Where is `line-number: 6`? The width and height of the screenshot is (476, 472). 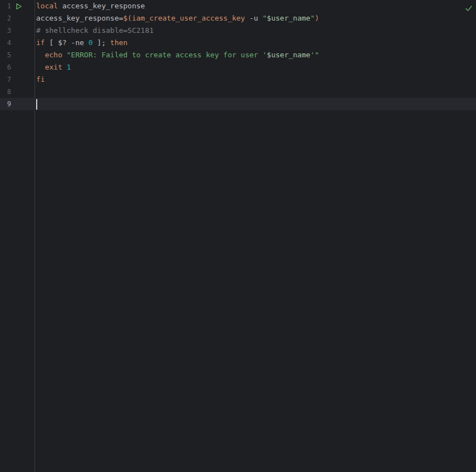
line-number: 6 is located at coordinates (6, 67).